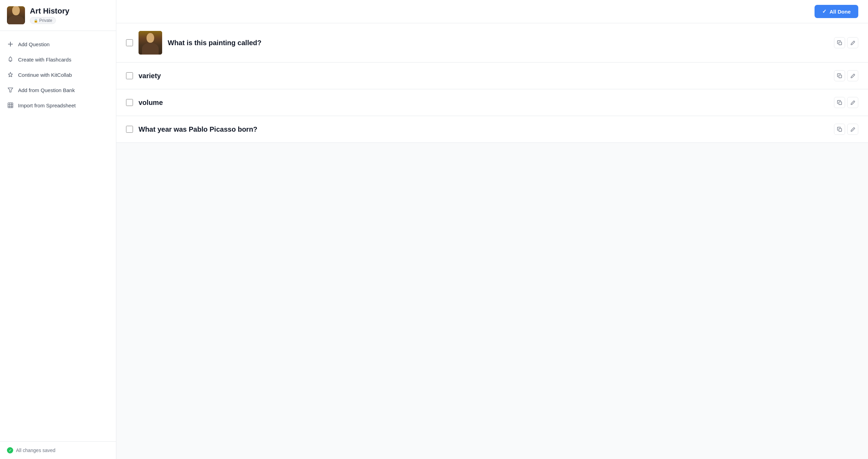  I want to click on sidebar-item-kitcollab: Continue with KitCollab, so click(58, 75).